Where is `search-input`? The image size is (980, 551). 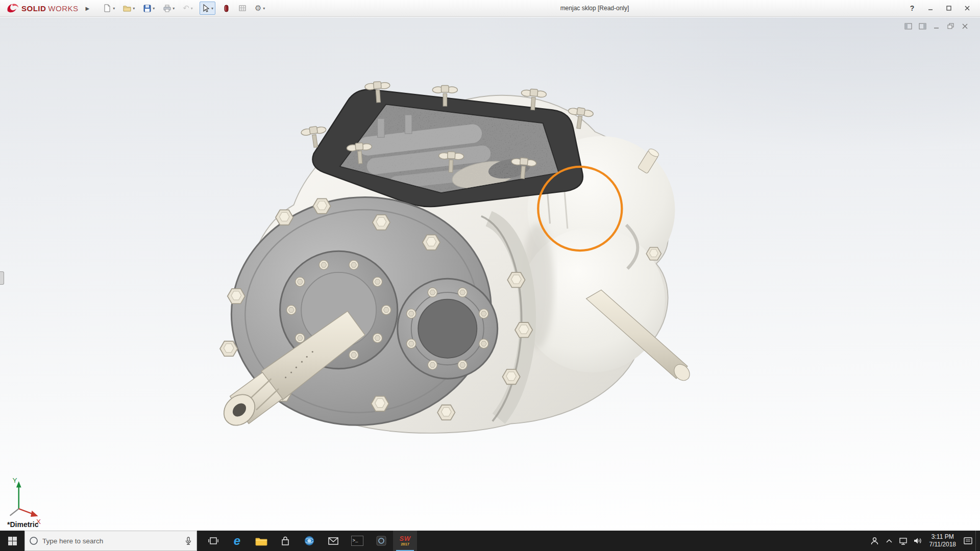 search-input is located at coordinates (111, 541).